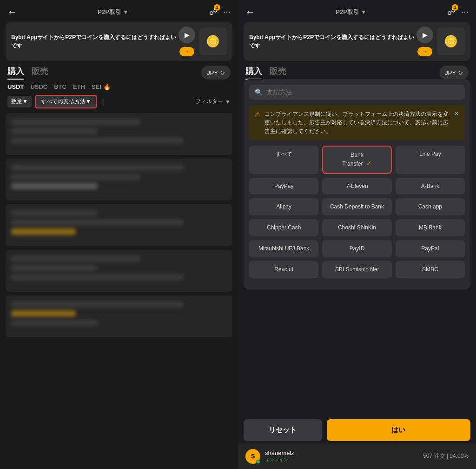 The width and height of the screenshot is (476, 469). What do you see at coordinates (280, 460) in the screenshot?
I see `user-status: オンライン` at bounding box center [280, 460].